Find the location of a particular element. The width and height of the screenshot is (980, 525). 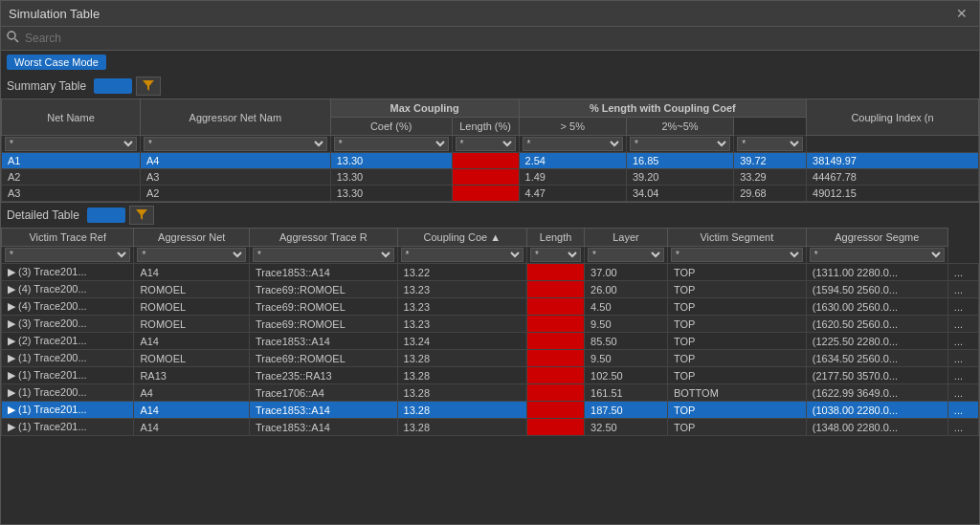

det-filter-agg-net: * is located at coordinates (191, 254).